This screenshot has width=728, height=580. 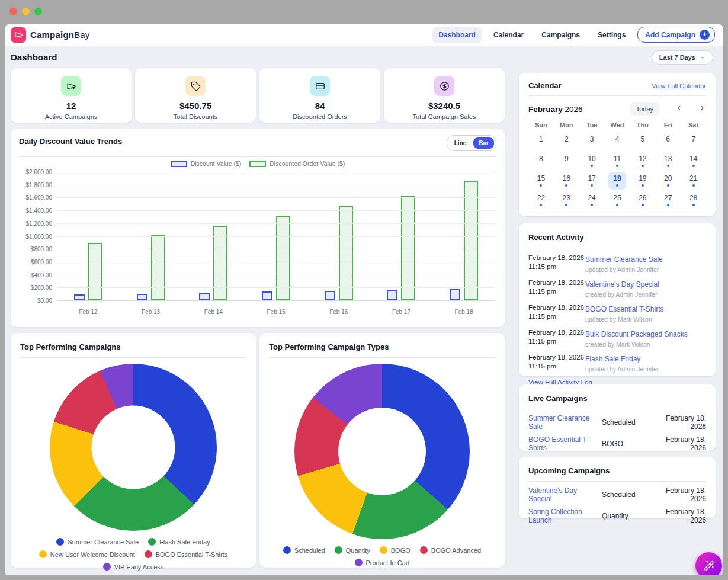 I want to click on calendar-day-18: 18, so click(x=617, y=181).